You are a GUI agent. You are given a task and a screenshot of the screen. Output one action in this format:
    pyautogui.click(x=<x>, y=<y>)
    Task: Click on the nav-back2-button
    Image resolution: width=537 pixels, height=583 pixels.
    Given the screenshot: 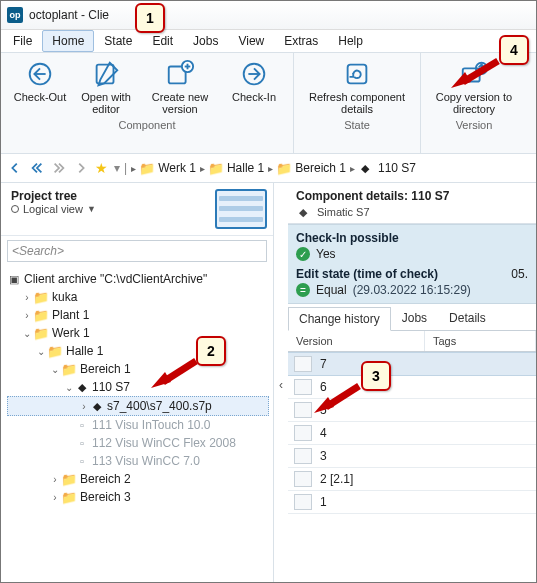 What is the action you would take?
    pyautogui.click(x=37, y=168)
    